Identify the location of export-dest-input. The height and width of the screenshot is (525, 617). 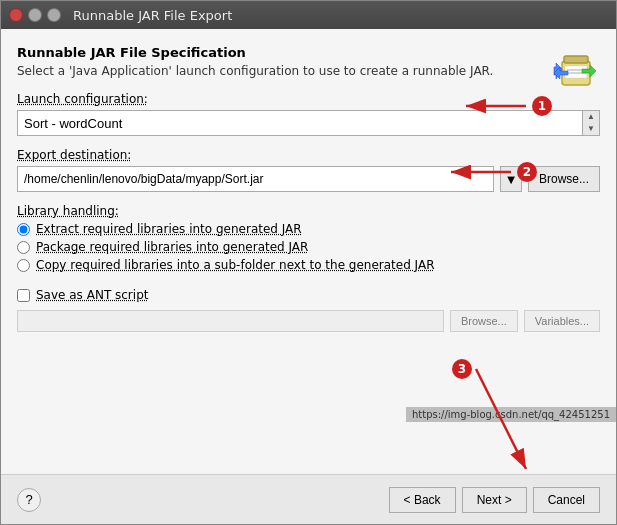
(256, 179).